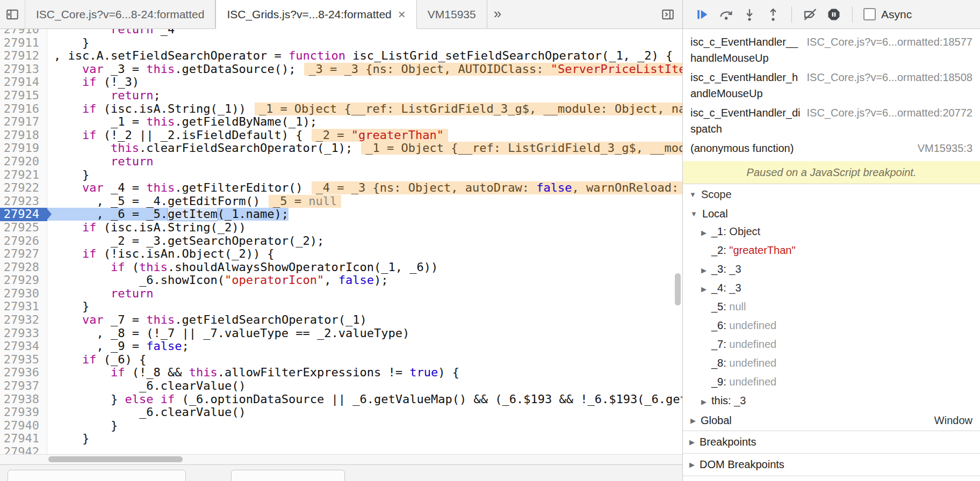  Describe the element at coordinates (24, 110) in the screenshot. I see `line-number: 27916` at that location.